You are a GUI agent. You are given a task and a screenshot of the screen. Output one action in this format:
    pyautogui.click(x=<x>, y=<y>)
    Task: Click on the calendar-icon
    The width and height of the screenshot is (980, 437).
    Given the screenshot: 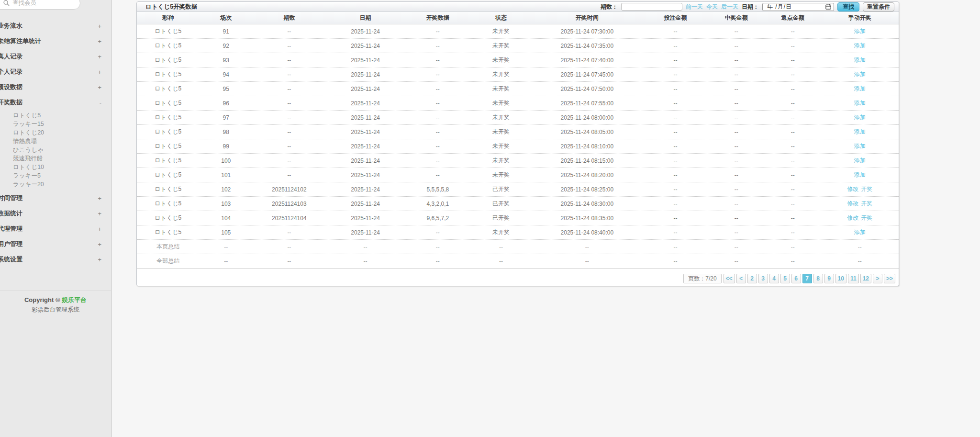 What is the action you would take?
    pyautogui.click(x=828, y=7)
    